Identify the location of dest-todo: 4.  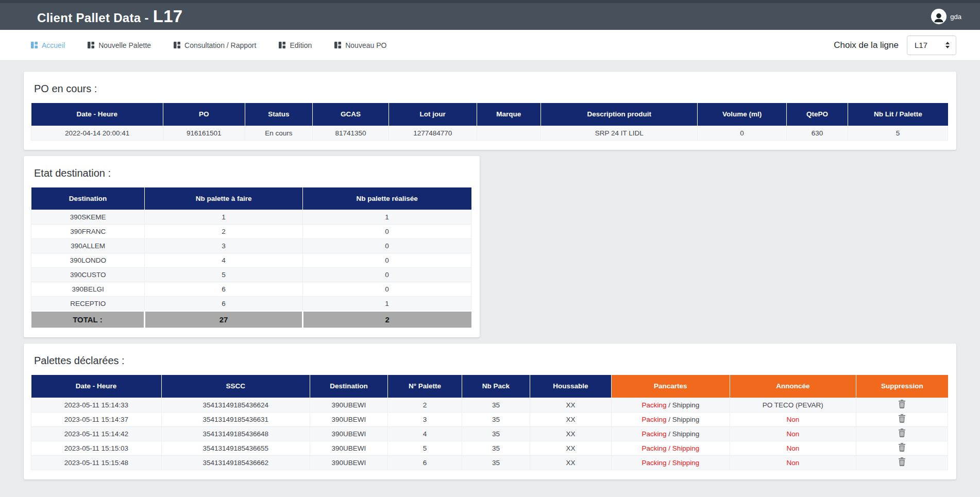
(224, 261).